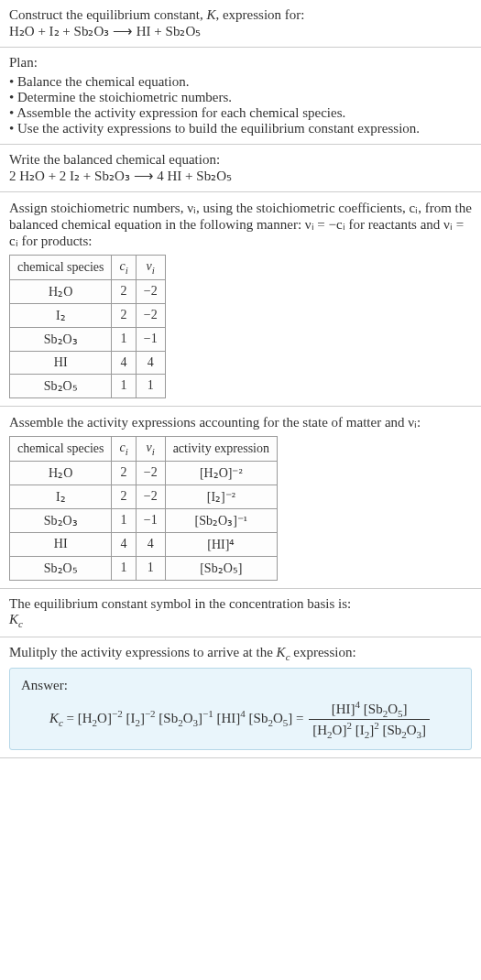 The height and width of the screenshot is (980, 481). What do you see at coordinates (144, 568) in the screenshot?
I see `table-row: Sb₂O₅ 1 1 [Sb₂O₅]` at bounding box center [144, 568].